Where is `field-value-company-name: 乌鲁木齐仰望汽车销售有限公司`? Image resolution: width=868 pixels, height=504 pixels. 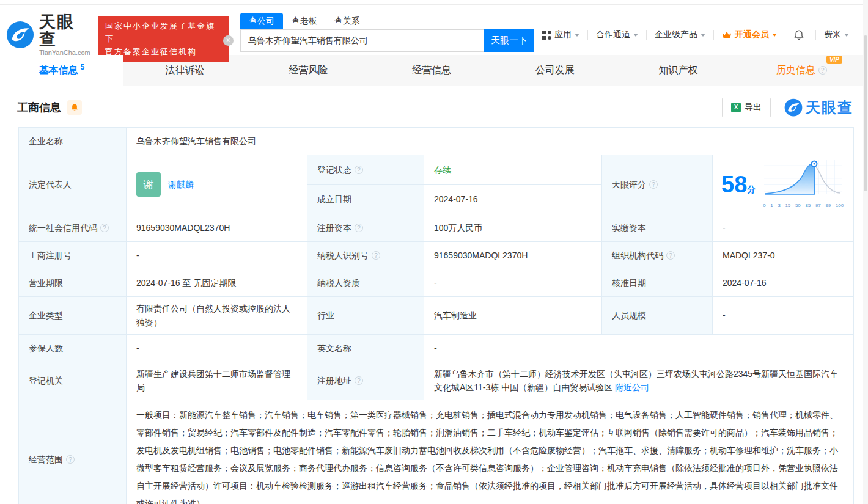
field-value-company-name: 乌鲁木齐仰望汽车销售有限公司 is located at coordinates (490, 141).